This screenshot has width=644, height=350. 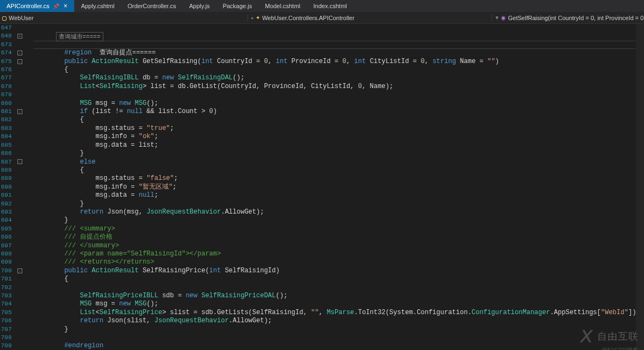 I want to click on line-number: 678, so click(x=8, y=87).